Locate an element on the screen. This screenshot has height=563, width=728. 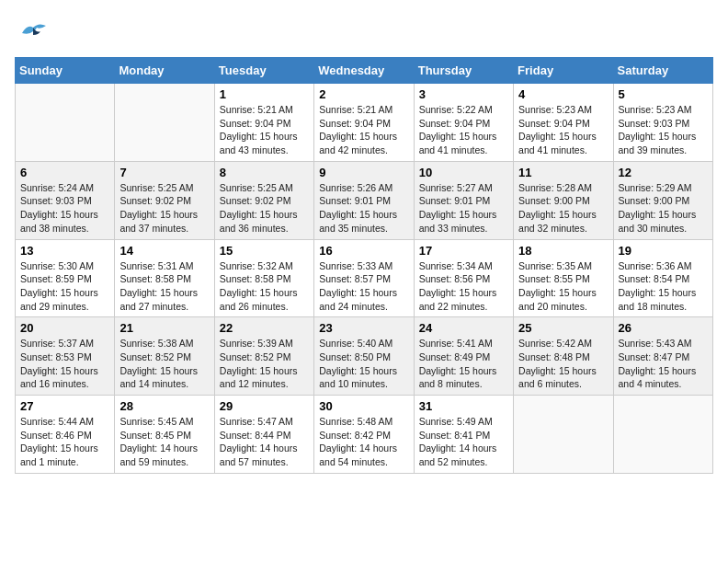
calendar-cell: 7Sunrise: 5:25 AM Sunset: 9:02 PM Daylig… is located at coordinates (165, 201).